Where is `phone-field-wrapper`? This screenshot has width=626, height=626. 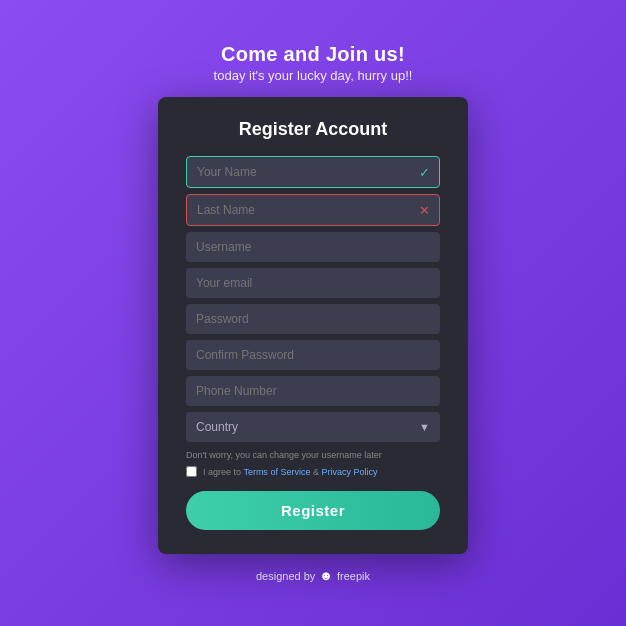
phone-field-wrapper is located at coordinates (313, 391).